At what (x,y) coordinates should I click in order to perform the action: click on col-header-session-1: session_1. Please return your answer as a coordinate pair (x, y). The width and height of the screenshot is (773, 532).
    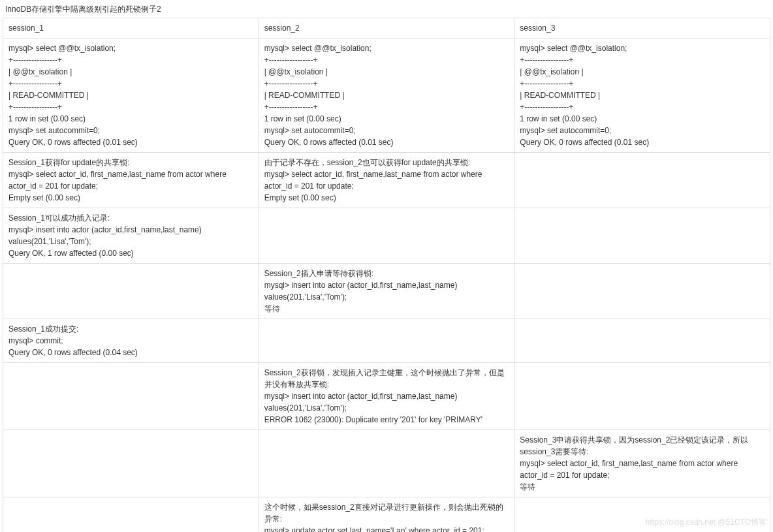
    Looking at the image, I should click on (131, 29).